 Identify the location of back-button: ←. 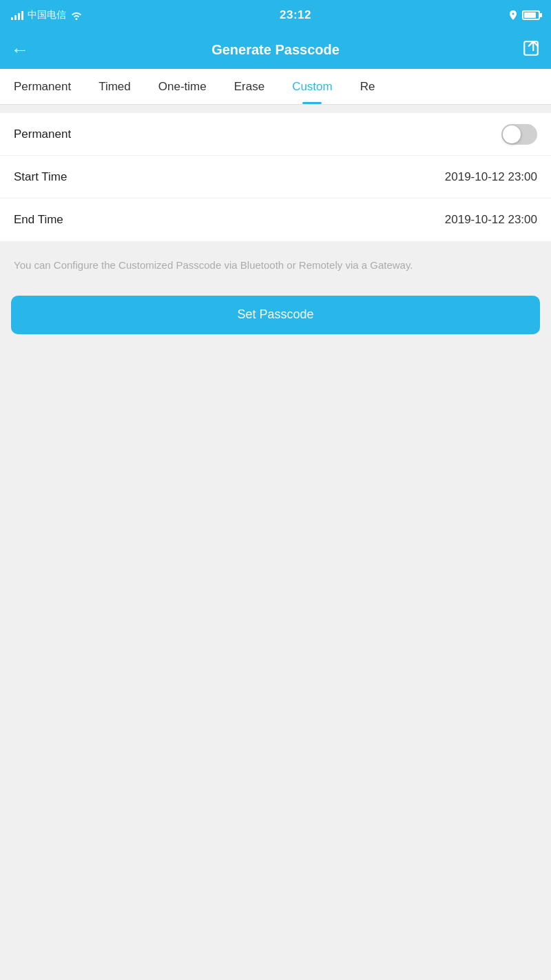
(23, 50).